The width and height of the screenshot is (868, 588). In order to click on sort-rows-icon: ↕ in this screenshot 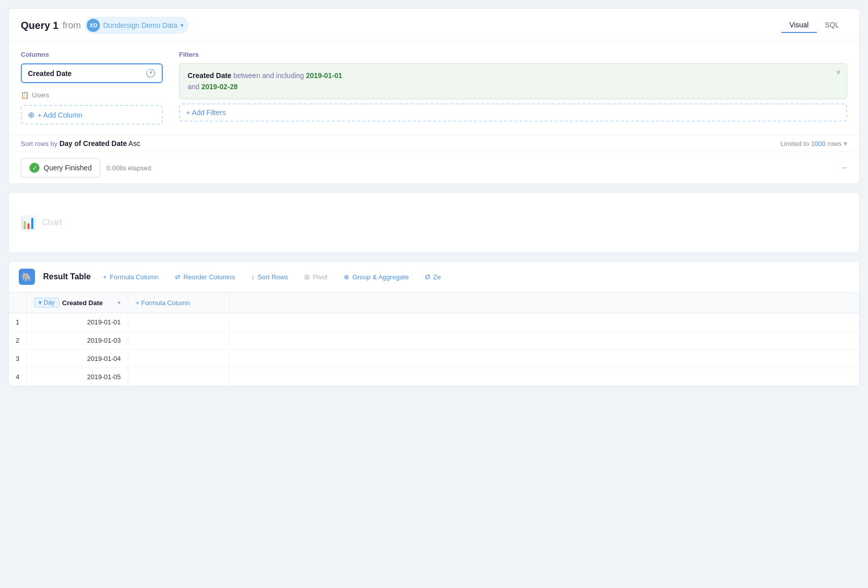, I will do `click(254, 277)`.